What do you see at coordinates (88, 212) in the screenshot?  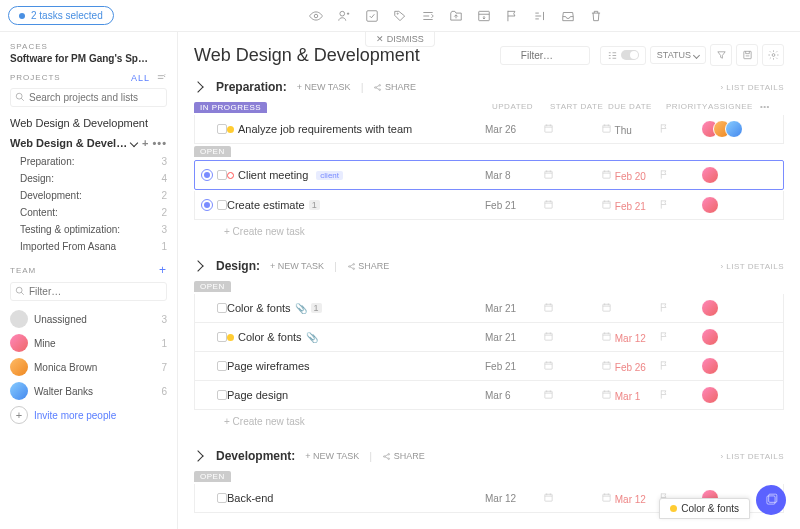 I see `project-sublist: Content:2` at bounding box center [88, 212].